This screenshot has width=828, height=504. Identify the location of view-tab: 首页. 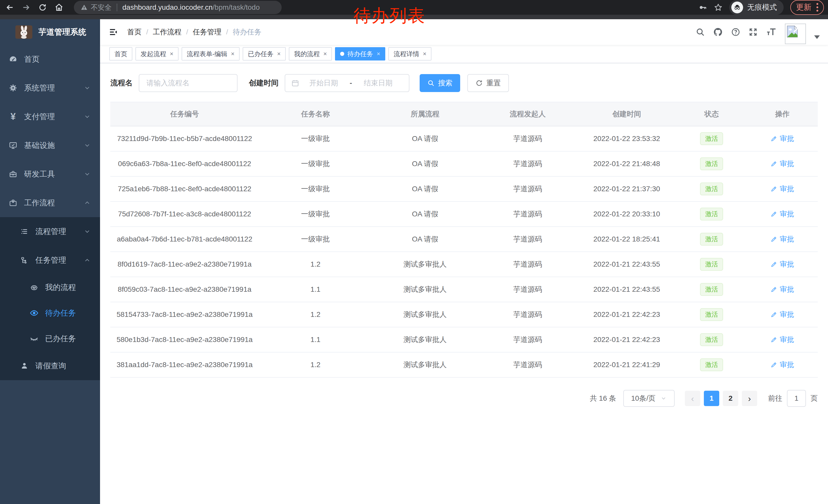
(121, 54).